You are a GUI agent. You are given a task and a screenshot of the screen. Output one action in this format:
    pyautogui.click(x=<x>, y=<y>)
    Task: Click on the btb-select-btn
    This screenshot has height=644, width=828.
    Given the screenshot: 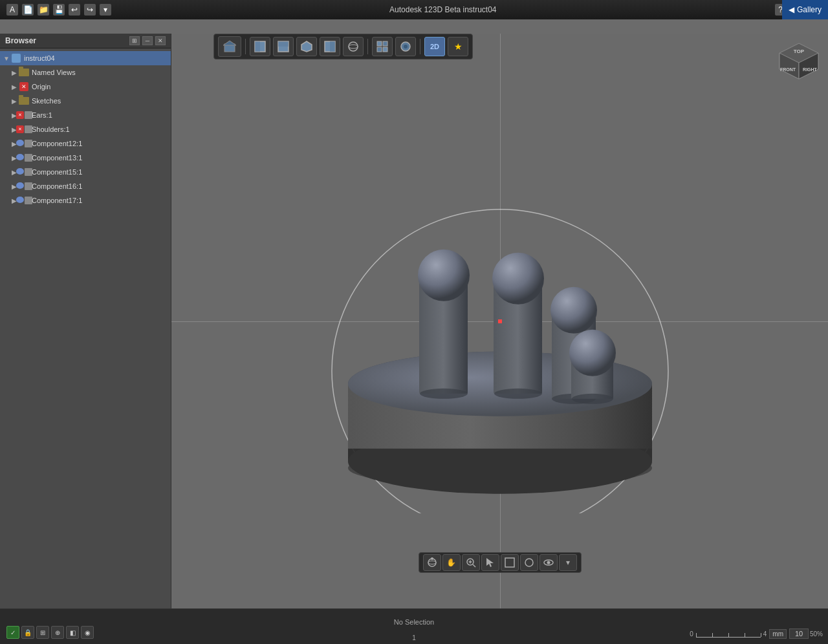 What is the action you would take?
    pyautogui.click(x=490, y=563)
    